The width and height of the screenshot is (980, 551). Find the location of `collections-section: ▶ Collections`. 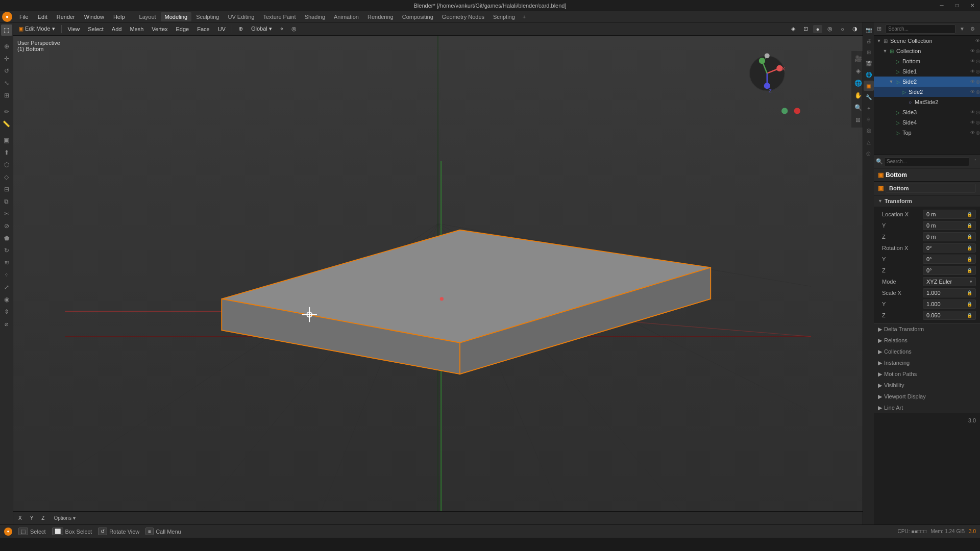

collections-section: ▶ Collections is located at coordinates (927, 352).